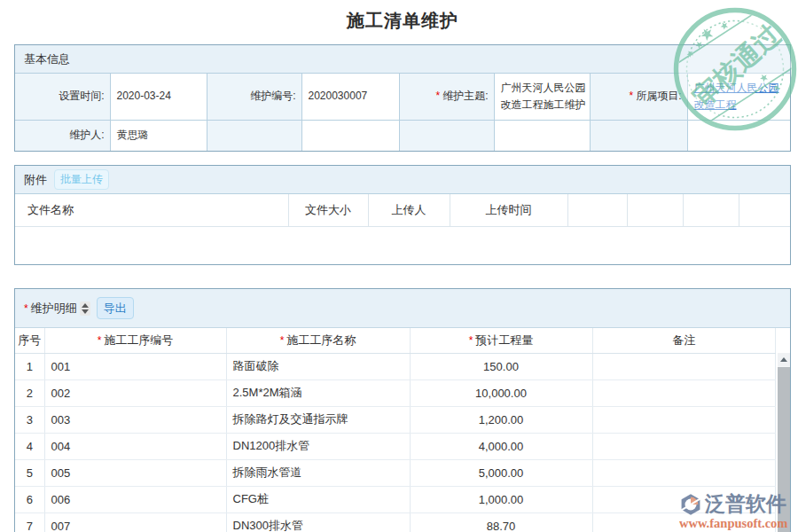 This screenshot has height=532, width=798. What do you see at coordinates (685, 340) in the screenshot?
I see `col-remark: 备注` at bounding box center [685, 340].